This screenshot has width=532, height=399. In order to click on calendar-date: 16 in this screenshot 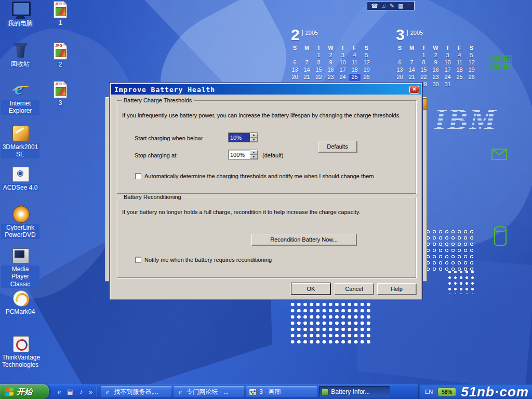, I will do `click(435, 70)`.